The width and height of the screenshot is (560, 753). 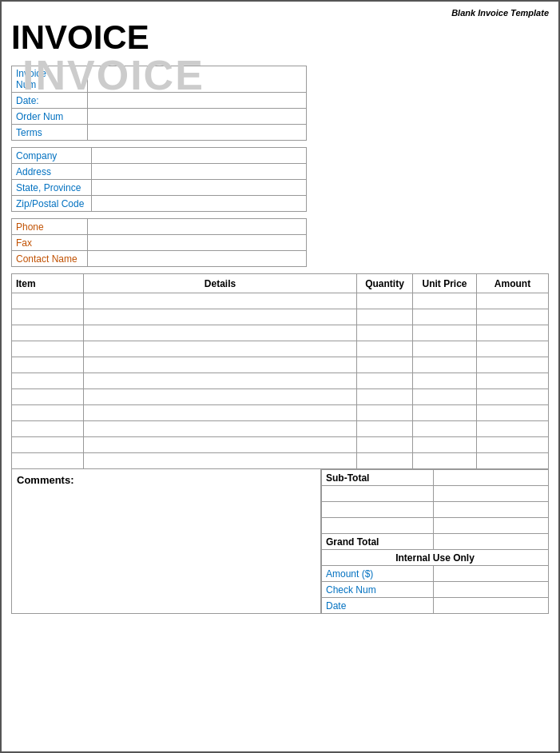 I want to click on template-label: Blank Invoice Template, so click(x=280, y=13).